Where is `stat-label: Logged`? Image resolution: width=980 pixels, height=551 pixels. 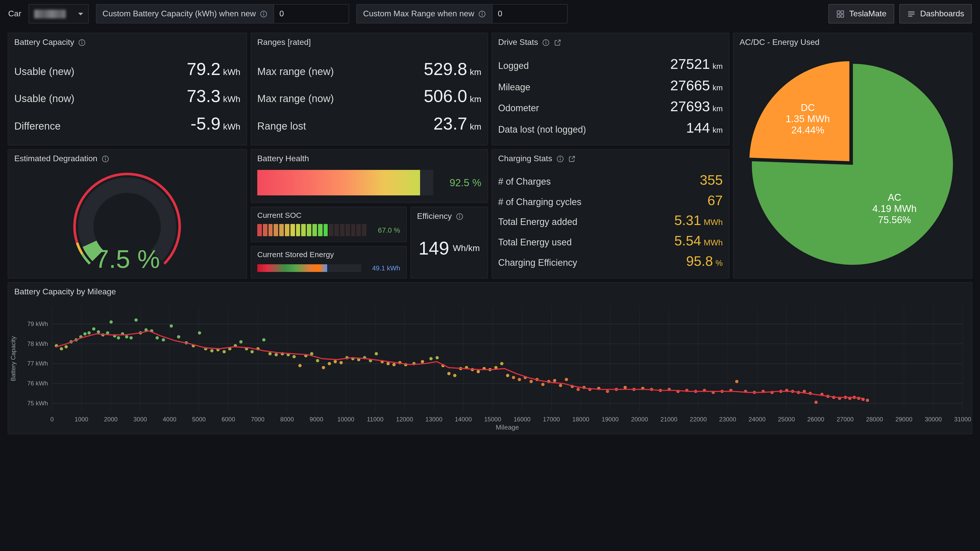
stat-label: Logged is located at coordinates (514, 66).